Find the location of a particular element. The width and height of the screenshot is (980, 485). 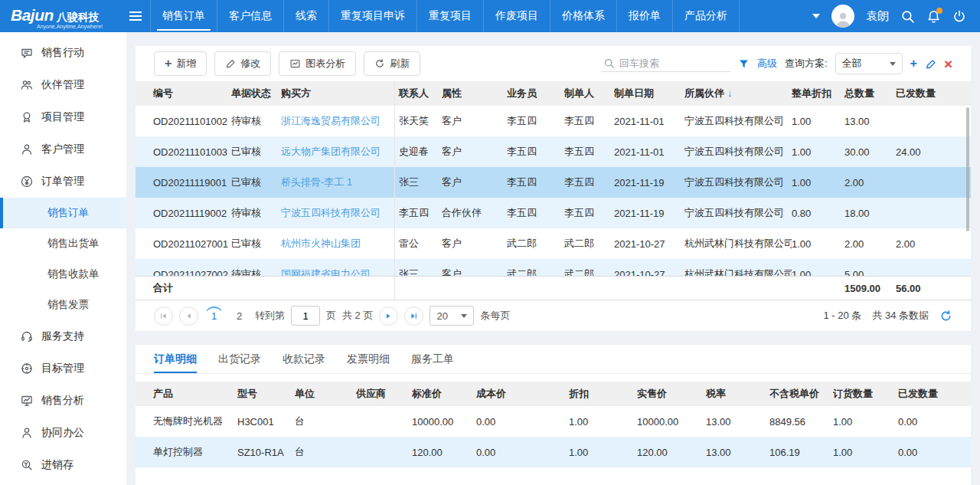

detail-tab: 出货记录 is located at coordinates (240, 359).